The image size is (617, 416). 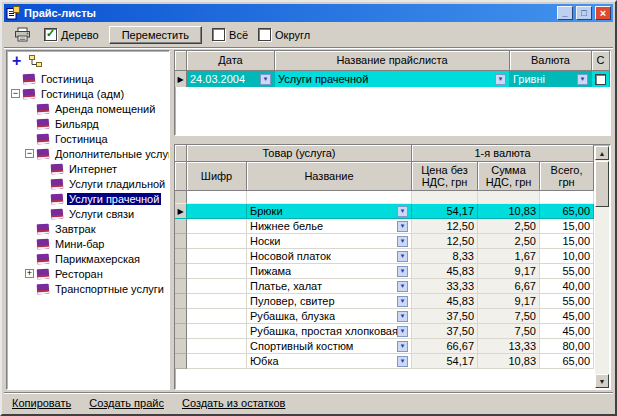 What do you see at coordinates (567, 176) in the screenshot?
I see `column-header-total: Всего, грн` at bounding box center [567, 176].